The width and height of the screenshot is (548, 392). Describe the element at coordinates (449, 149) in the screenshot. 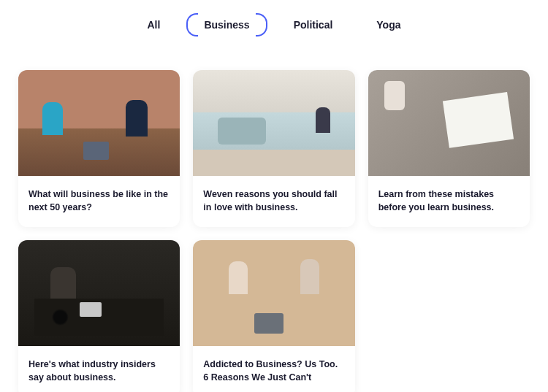

I see `article-card: Learn from these mistakes before you lea…` at that location.